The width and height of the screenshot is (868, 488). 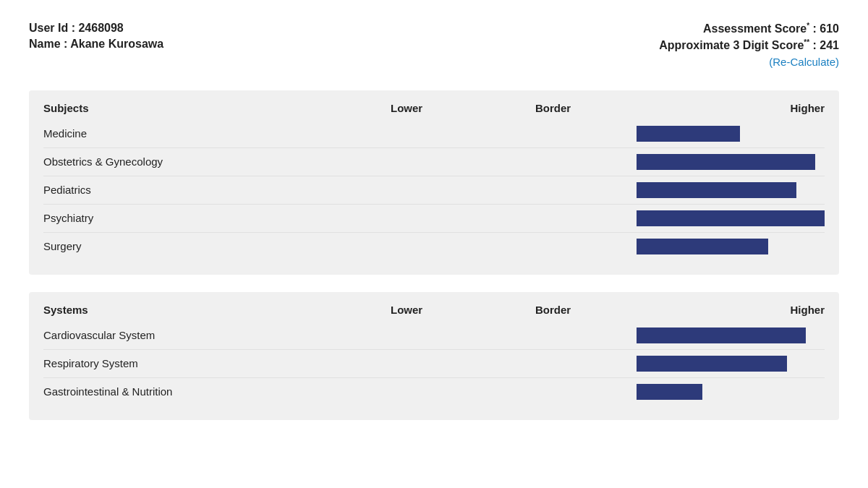 What do you see at coordinates (826, 29) in the screenshot?
I see `assessment-score-value: : 610` at bounding box center [826, 29].